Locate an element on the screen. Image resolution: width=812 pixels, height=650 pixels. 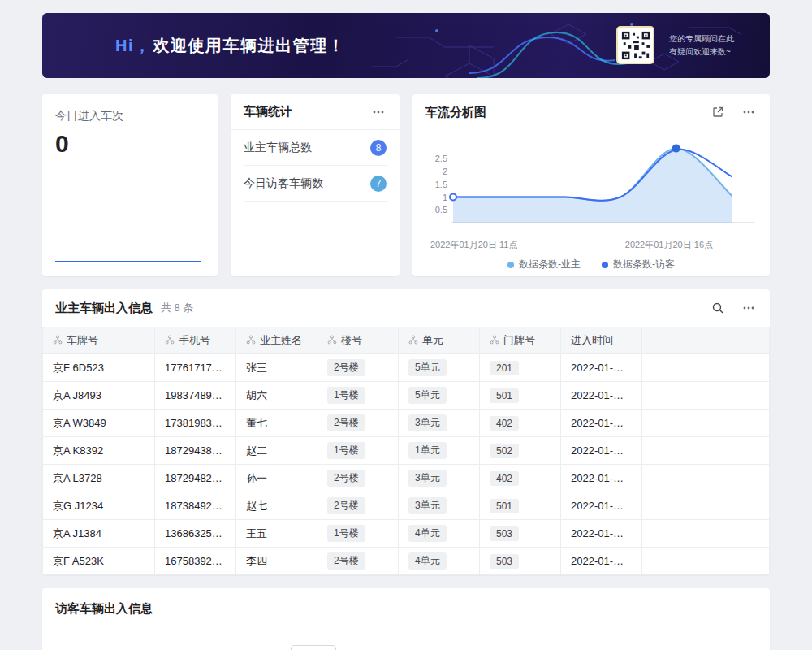
chart-legend: 数据条数-业主 数据条数-访客 is located at coordinates (591, 265).